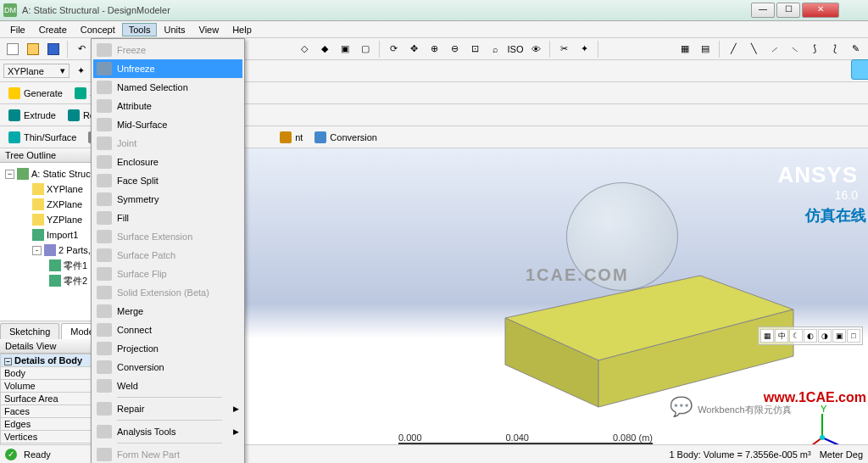 This screenshot has width=868, height=463. Describe the element at coordinates (168, 293) in the screenshot. I see `menu-item-solid-extension-beta-: Solid Extension (Beta)` at that location.